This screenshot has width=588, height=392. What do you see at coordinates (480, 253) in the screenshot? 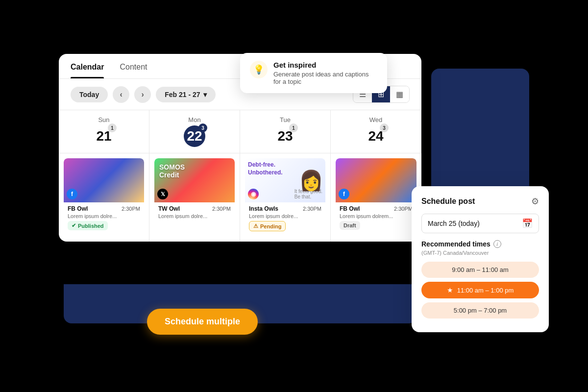
I see `timezone-label: (GMT-7) Canada/Vancouver` at bounding box center [480, 253].